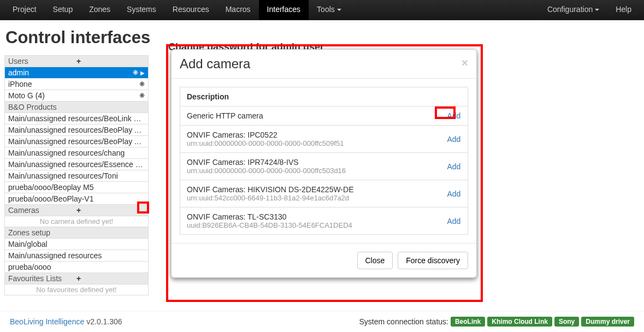  Describe the element at coordinates (445, 112) in the screenshot. I see `highlight-add` at that location.